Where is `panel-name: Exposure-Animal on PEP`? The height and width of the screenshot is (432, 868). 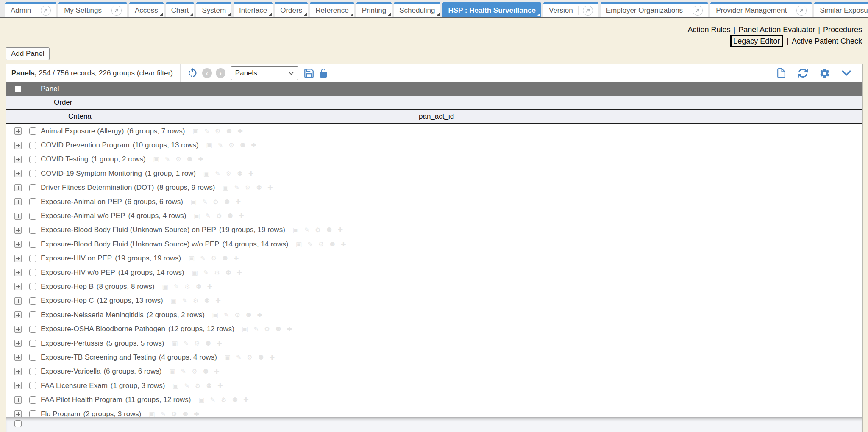
panel-name: Exposure-Animal on PEP is located at coordinates (81, 202).